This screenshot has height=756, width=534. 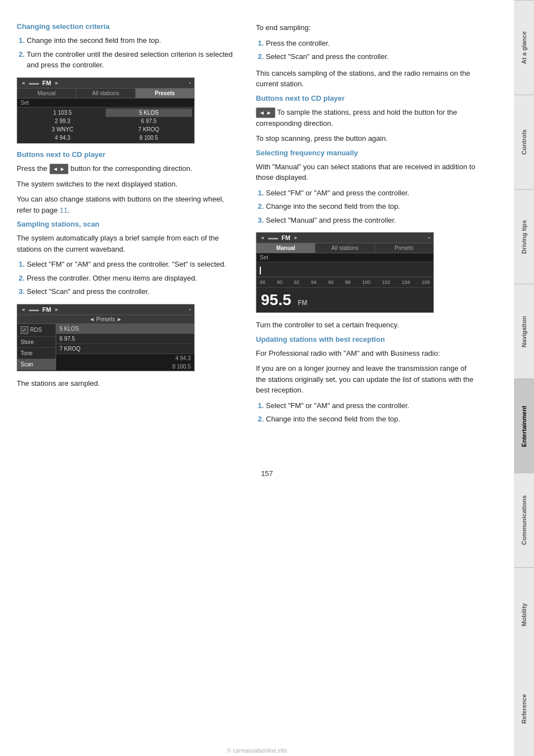 What do you see at coordinates (367, 340) in the screenshot?
I see `heading-updating-stations: Updating stations with best reception` at bounding box center [367, 340].